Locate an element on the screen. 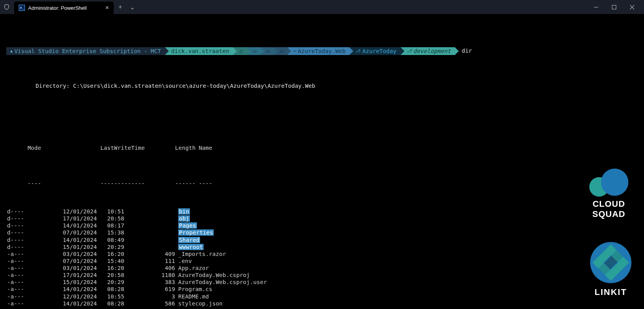  header-lastwritetime: LastWriteTime is located at coordinates (109, 148).